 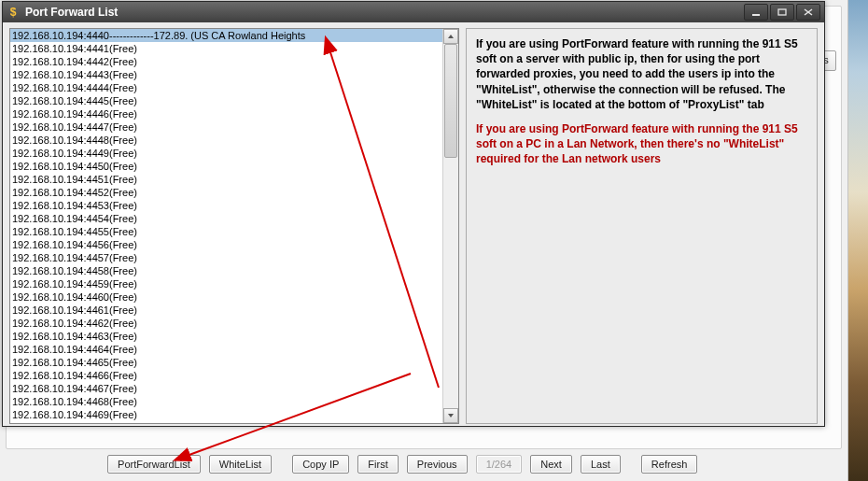 I want to click on next-button: Next, so click(x=551, y=464).